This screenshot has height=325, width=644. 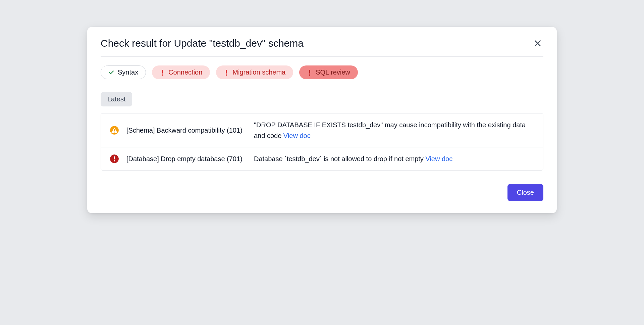 I want to click on check-category-pills: Syntax Connection Migration schema SQL r…, so click(x=322, y=73).